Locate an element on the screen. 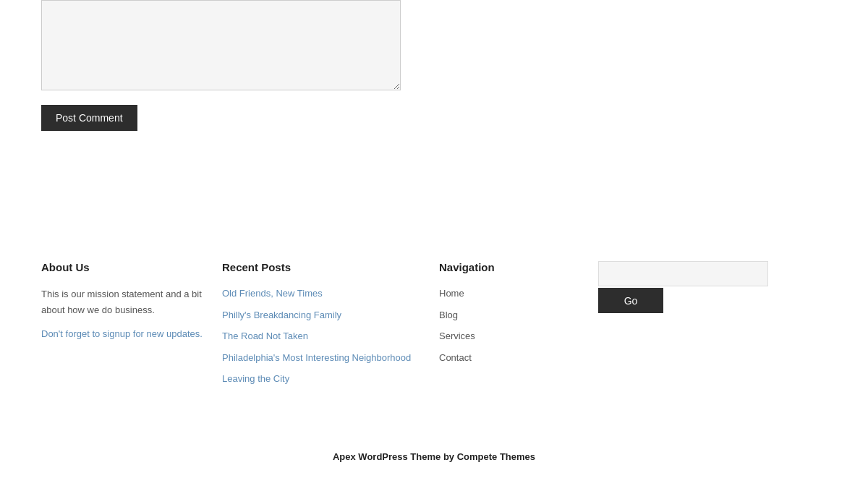  comment-textarea is located at coordinates (221, 45).